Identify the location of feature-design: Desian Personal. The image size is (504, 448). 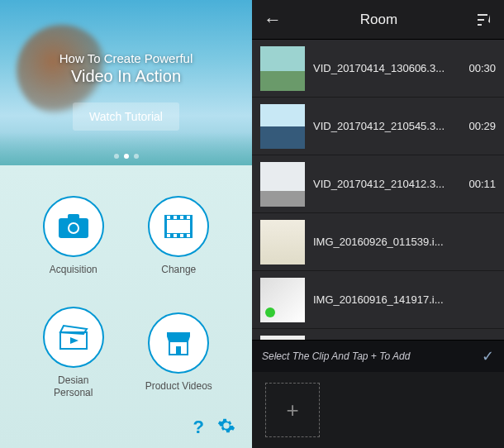
(74, 352).